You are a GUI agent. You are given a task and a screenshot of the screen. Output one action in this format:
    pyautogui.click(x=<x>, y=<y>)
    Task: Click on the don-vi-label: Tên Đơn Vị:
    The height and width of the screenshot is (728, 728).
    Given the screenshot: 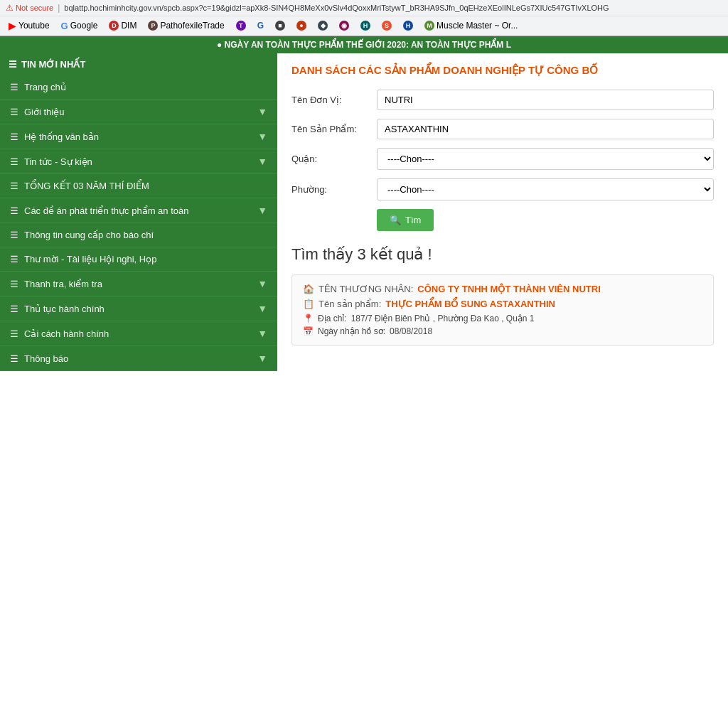 What is the action you would take?
    pyautogui.click(x=331, y=100)
    